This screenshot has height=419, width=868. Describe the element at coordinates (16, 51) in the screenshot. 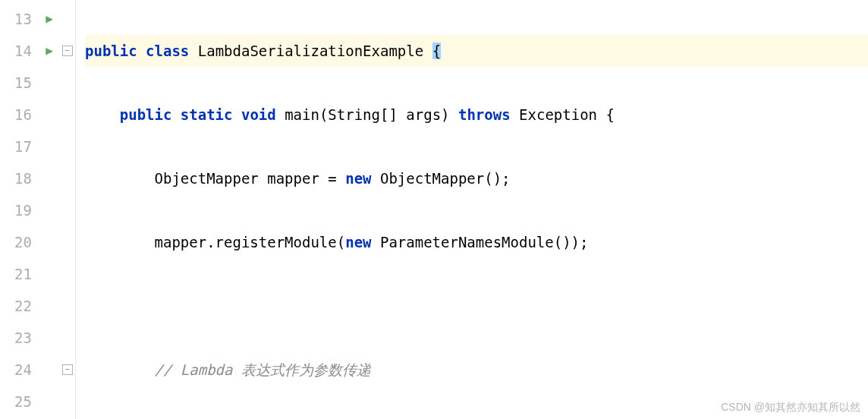

I see `line-number: 14` at that location.